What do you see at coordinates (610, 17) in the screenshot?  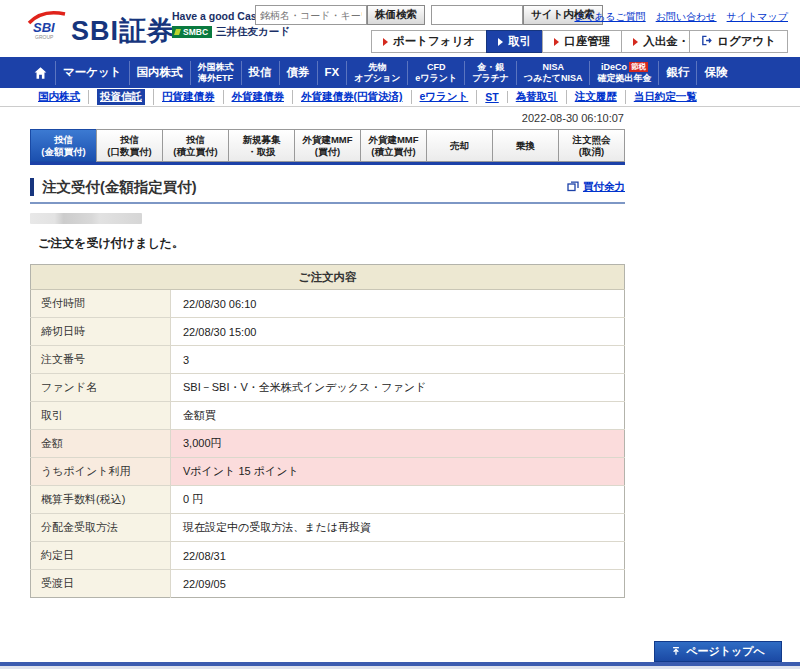 I see `help-link-faq: よくあるご質問` at bounding box center [610, 17].